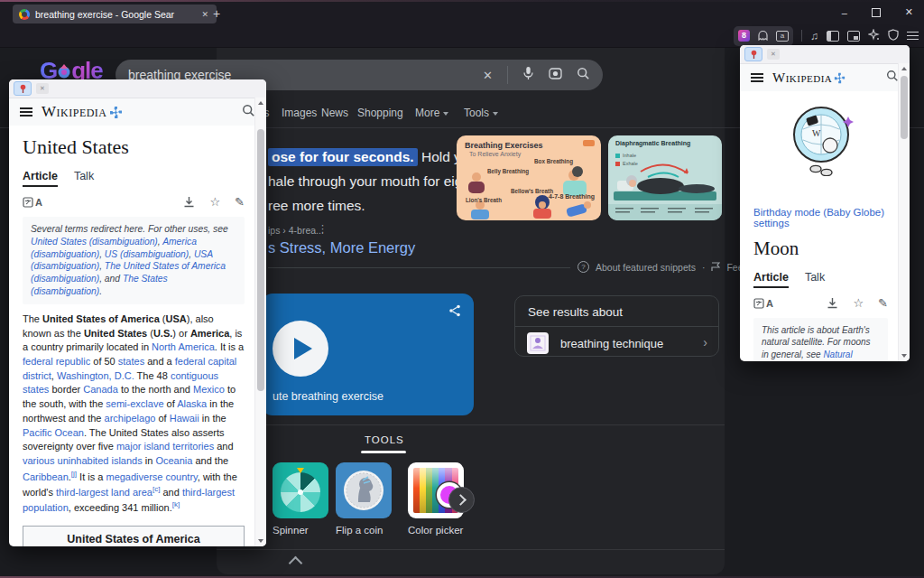 The height and width of the screenshot is (578, 924). What do you see at coordinates (96, 376) in the screenshot?
I see `wiki-link: Washington, D.C.` at bounding box center [96, 376].